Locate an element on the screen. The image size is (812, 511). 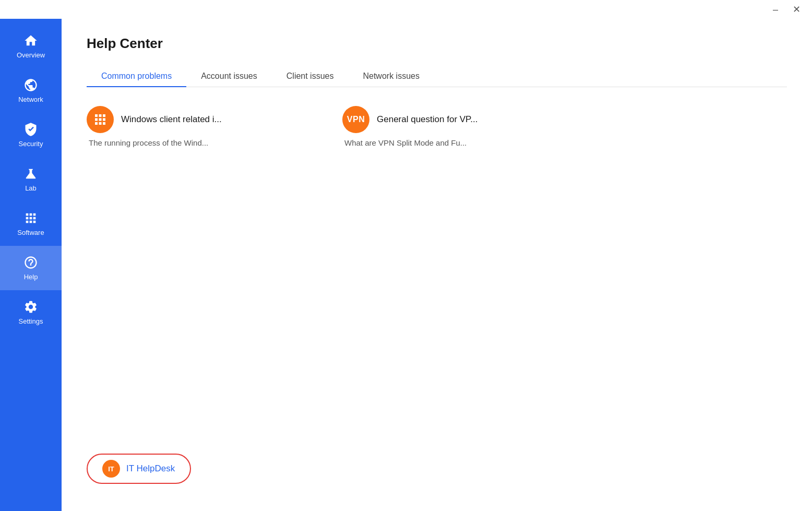
help-card-windows-title: Windows client related i... is located at coordinates (171, 120).